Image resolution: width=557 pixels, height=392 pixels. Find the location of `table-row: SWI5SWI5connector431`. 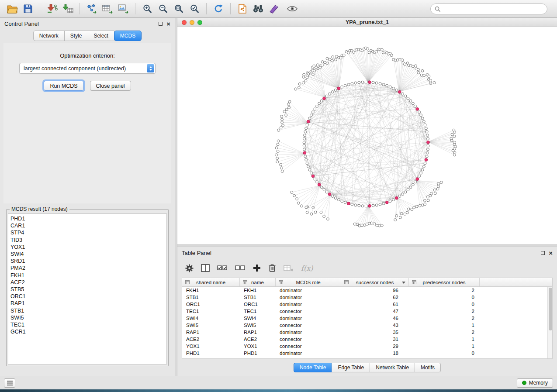

table-row: SWI5SWI5connector431 is located at coordinates (365, 325).